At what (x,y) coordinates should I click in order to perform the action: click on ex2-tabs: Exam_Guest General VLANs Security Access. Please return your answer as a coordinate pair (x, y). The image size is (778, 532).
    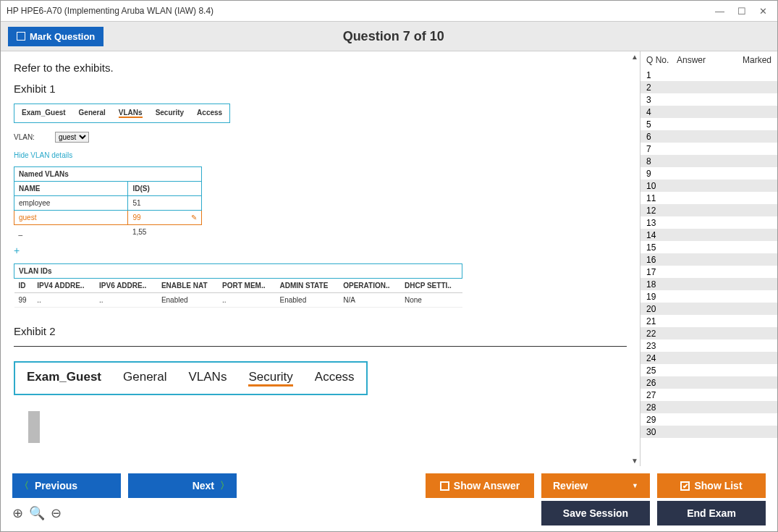
    Looking at the image, I should click on (191, 378).